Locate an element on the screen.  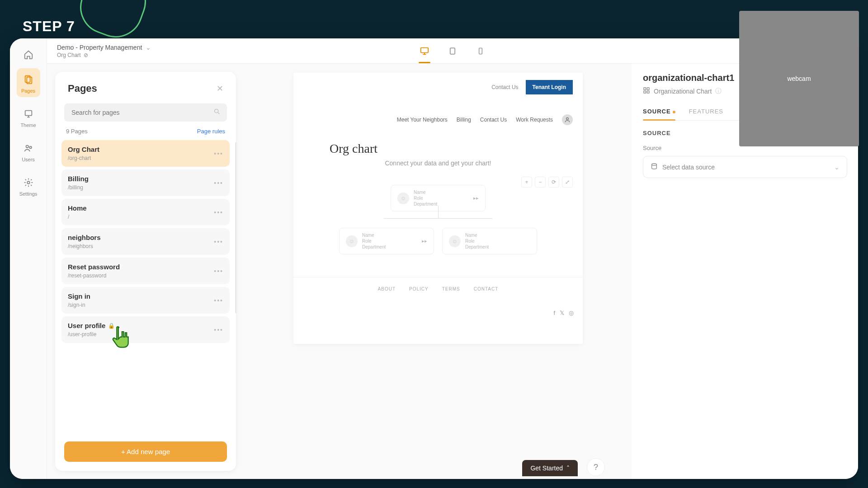
page-path: /sign-in is located at coordinates (79, 305).